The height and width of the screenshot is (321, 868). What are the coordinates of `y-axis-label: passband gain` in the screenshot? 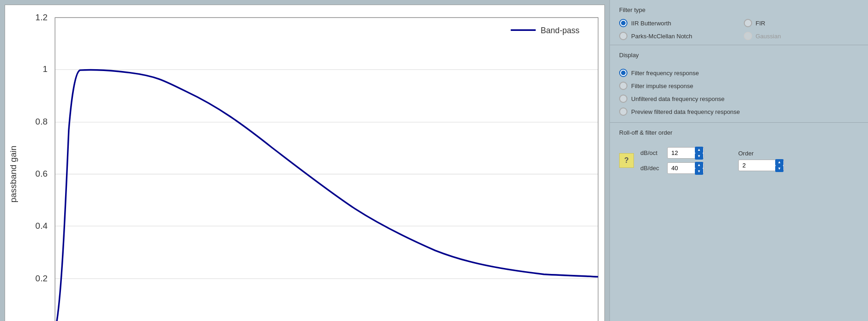 It's located at (13, 174).